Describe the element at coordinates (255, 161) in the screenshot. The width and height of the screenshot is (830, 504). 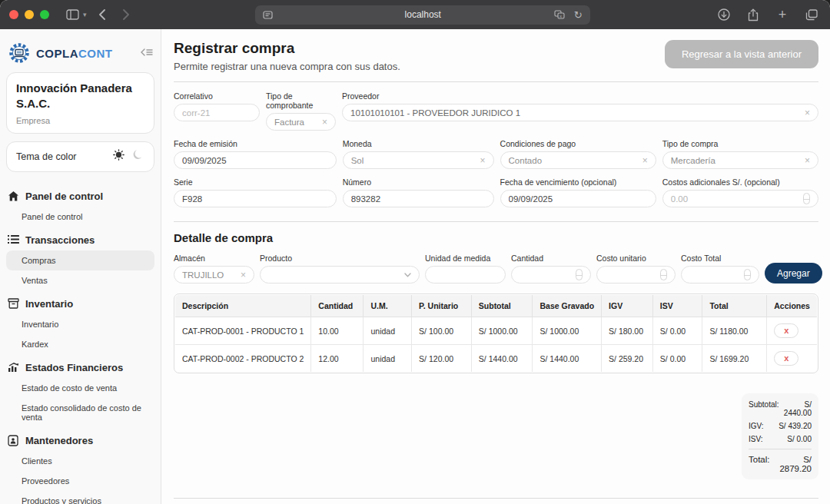
I see `fecha-emision-input` at that location.